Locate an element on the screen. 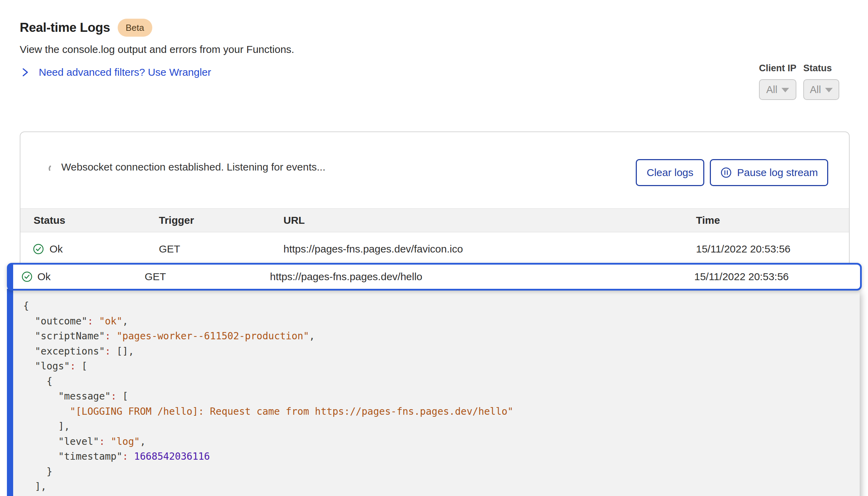 The width and height of the screenshot is (868, 496). websocket-status: Websocket connection established. Listen… is located at coordinates (193, 167).